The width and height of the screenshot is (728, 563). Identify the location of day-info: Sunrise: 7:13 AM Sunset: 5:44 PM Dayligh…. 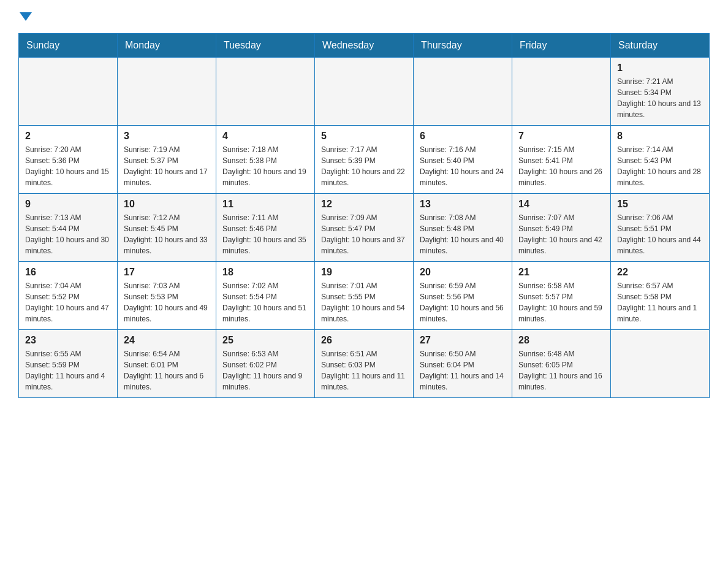
(68, 234).